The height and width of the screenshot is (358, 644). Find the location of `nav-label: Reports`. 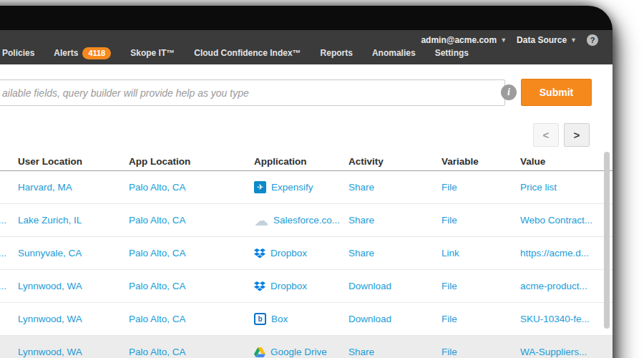

nav-label: Reports is located at coordinates (336, 53).